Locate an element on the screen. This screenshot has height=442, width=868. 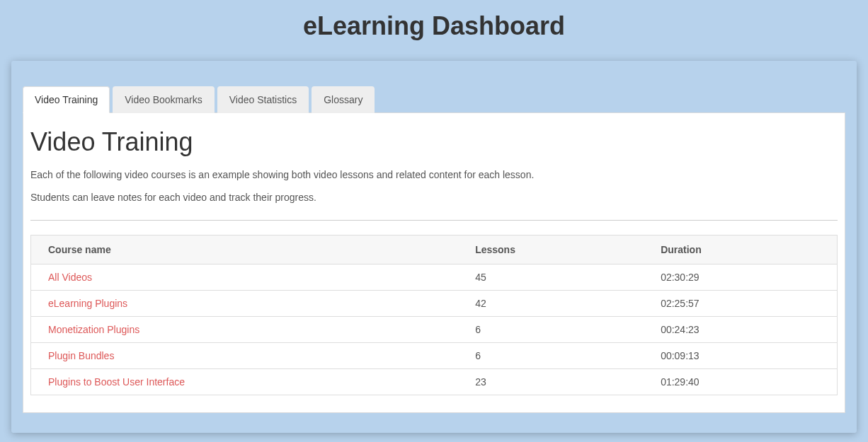
table-row: Plugins to Boost User Interface 23 01:29… is located at coordinates (435, 382).